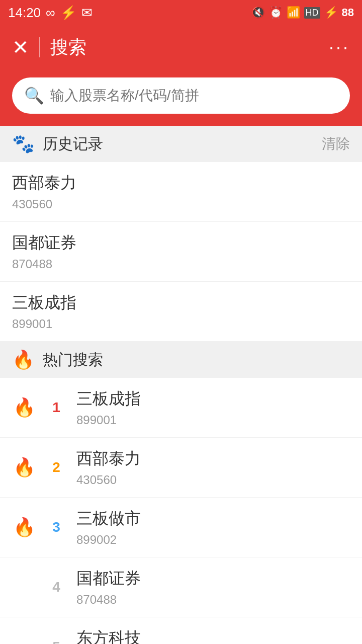 This screenshot has height=644, width=362. What do you see at coordinates (181, 96) in the screenshot?
I see `search-input-wrapper: 🔍` at bounding box center [181, 96].